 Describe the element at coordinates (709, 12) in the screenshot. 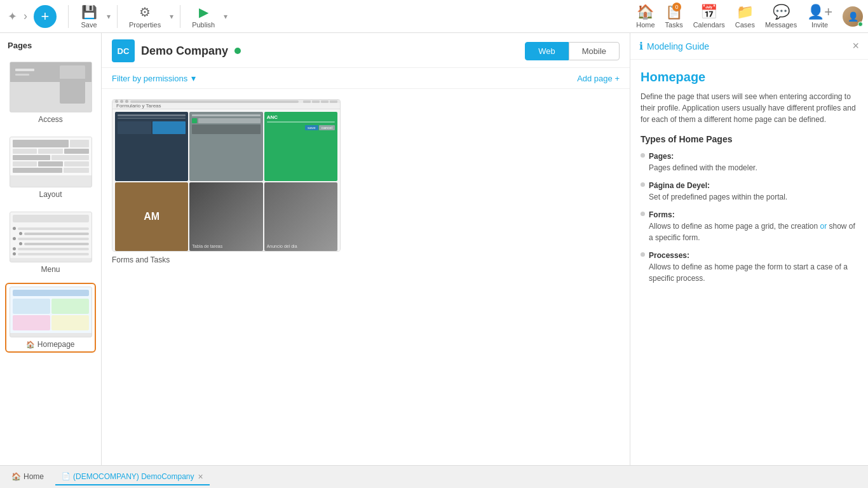

I see `calendars-icon: 📅` at that location.